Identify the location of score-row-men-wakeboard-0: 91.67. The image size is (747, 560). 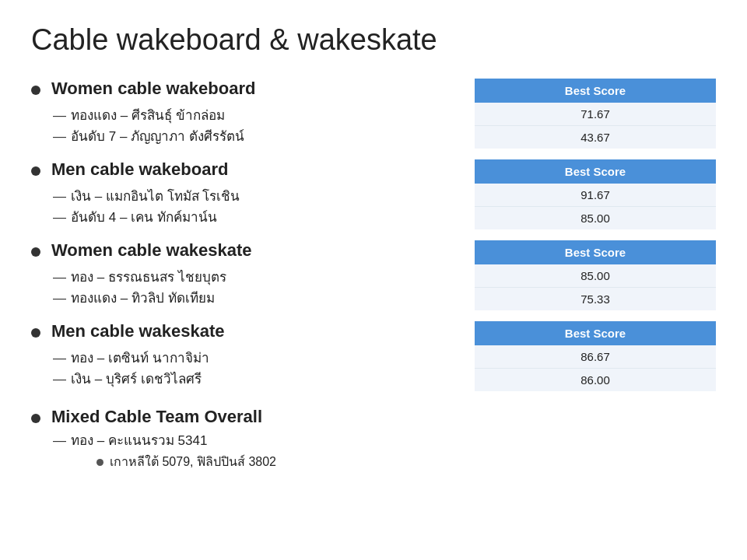
(595, 195).